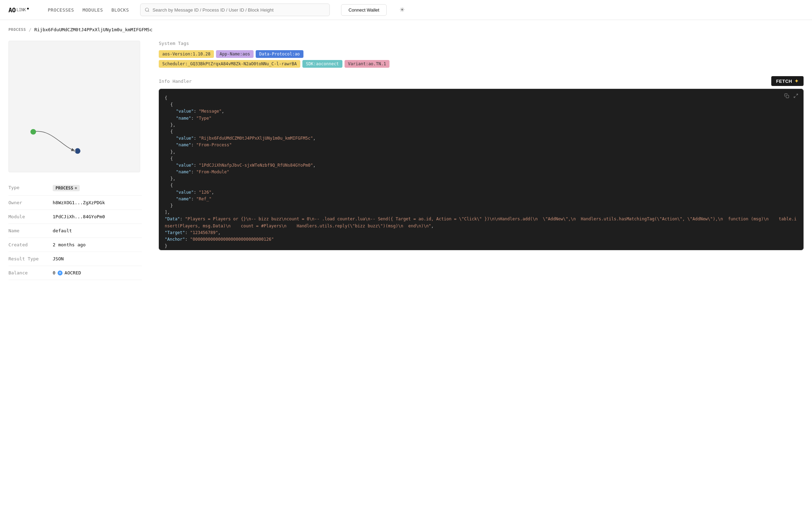  Describe the element at coordinates (58, 259) in the screenshot. I see `result-type-value: JSON` at that location.